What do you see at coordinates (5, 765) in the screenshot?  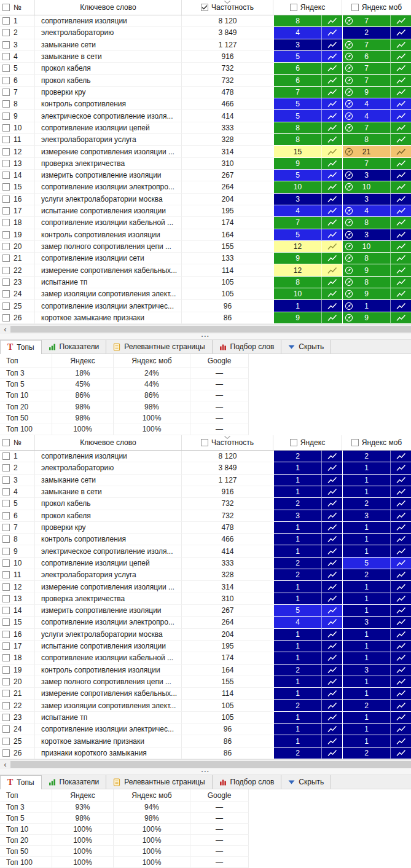 I see `scroll-left-button: ‹` at bounding box center [5, 765].